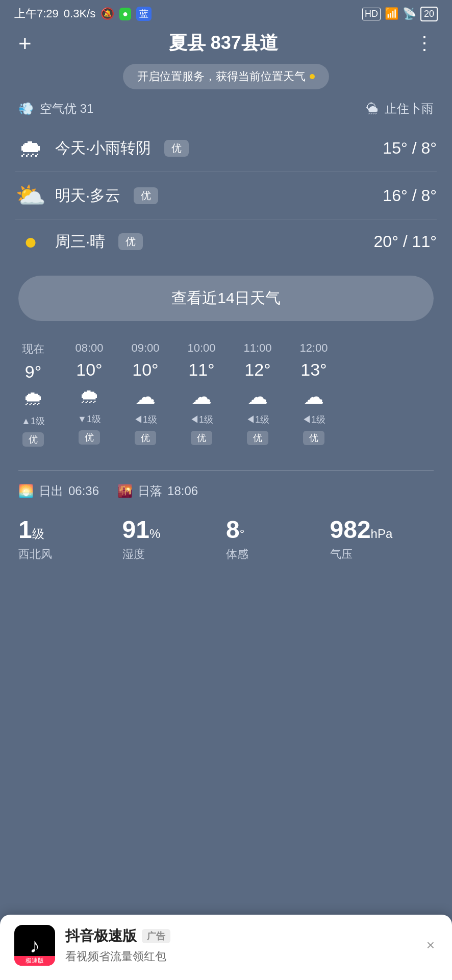 The image size is (452, 980). I want to click on forecast-label-tomorrow: 明天·多云, so click(88, 196).